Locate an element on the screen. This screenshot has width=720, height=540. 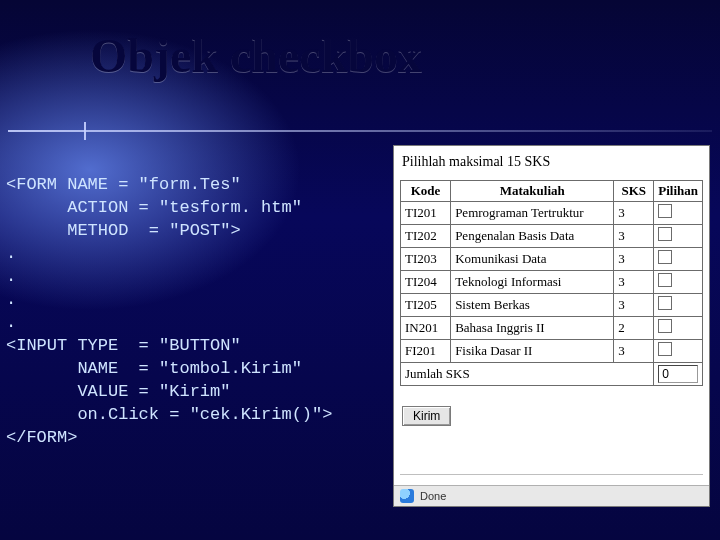
th-sks: SKS is located at coordinates (634, 192).